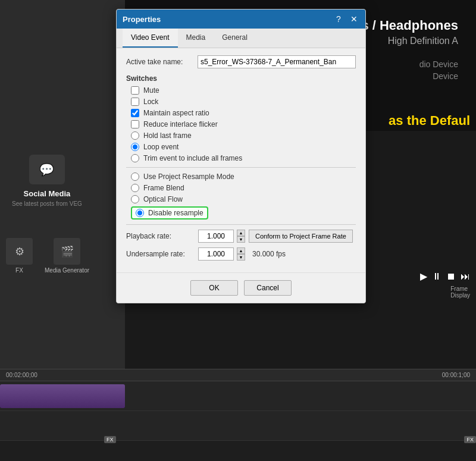  Describe the element at coordinates (456, 375) in the screenshot. I see `timeline-time2: 00:00:1;00` at that location.